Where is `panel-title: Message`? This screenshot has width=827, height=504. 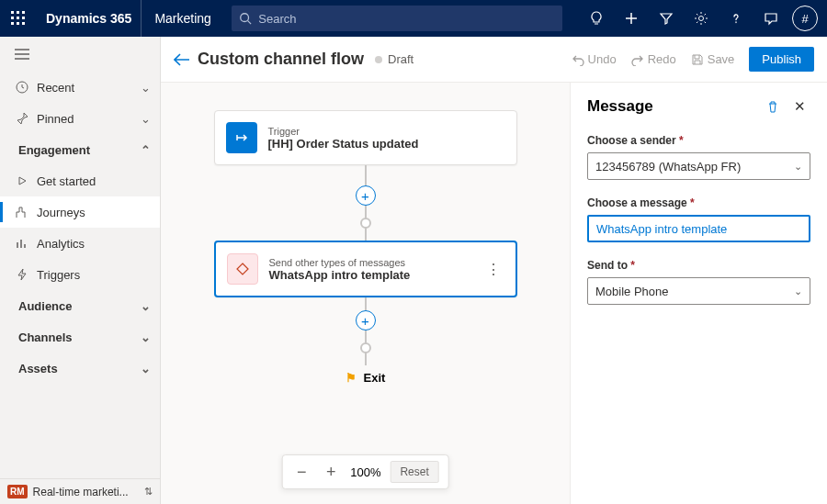
panel-title: Message is located at coordinates (676, 106).